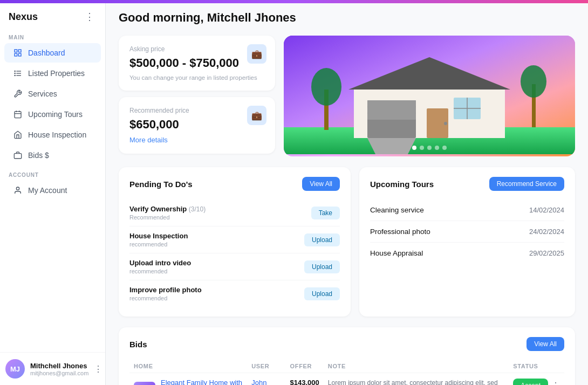 This screenshot has height=385, width=588. Describe the element at coordinates (531, 382) in the screenshot. I see `accept-button: Accept` at that location.